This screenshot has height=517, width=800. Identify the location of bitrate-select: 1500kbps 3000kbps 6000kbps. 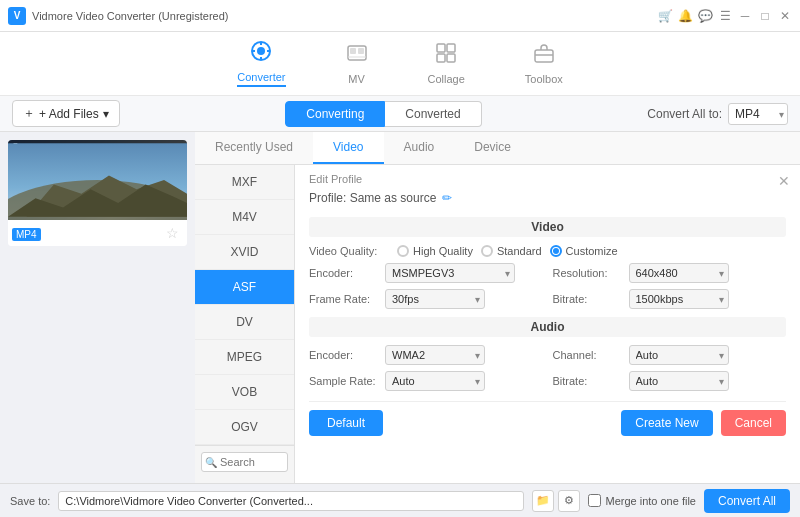
(679, 299).